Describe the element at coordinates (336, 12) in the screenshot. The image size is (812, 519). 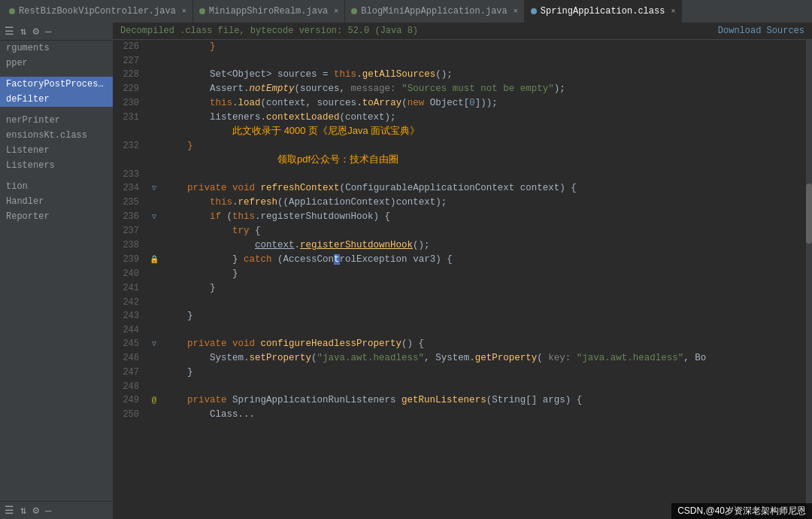
I see `tab-close-miniappshiro: ×` at that location.